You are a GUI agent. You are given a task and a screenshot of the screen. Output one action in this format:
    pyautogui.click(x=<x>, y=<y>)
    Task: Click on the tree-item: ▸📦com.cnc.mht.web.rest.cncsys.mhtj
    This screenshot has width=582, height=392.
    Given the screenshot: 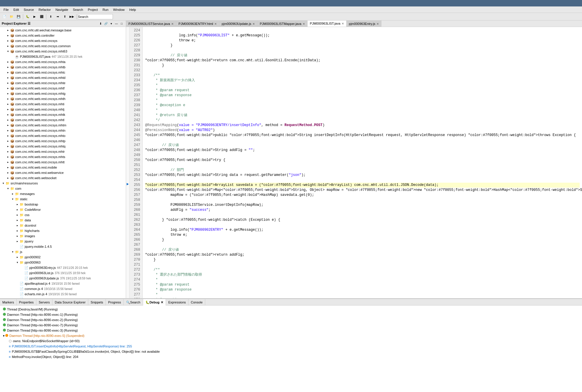 What is the action you would take?
    pyautogui.click(x=63, y=109)
    